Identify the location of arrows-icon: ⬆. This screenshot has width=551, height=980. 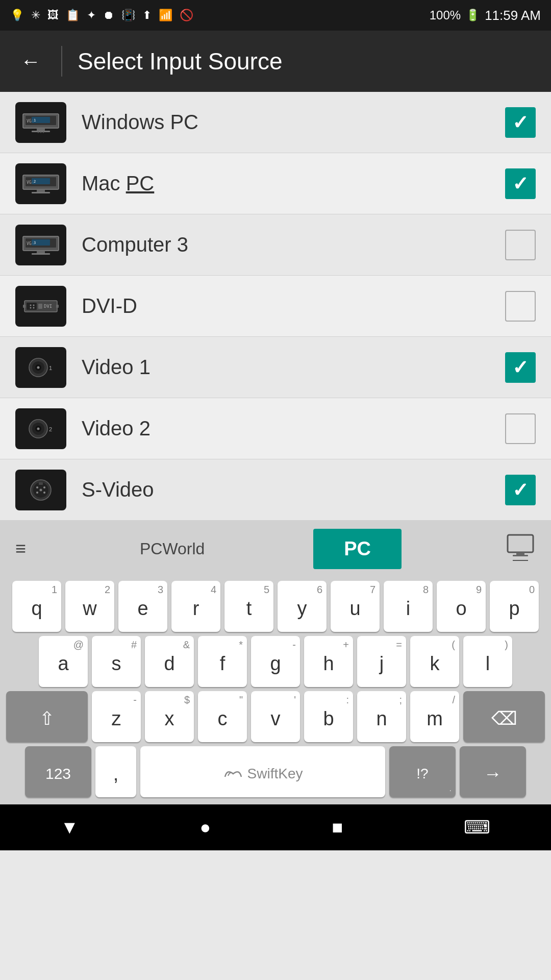
(147, 15).